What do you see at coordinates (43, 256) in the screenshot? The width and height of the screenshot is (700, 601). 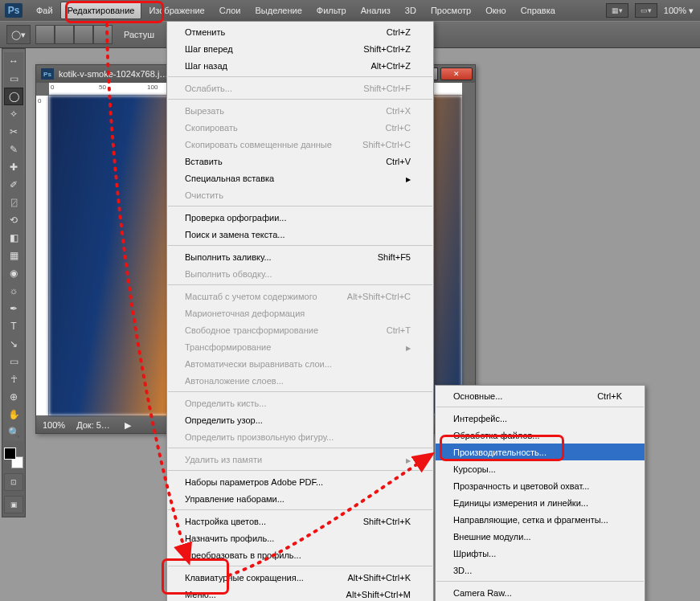 I see `ruler-vertical: 0` at bounding box center [43, 256].